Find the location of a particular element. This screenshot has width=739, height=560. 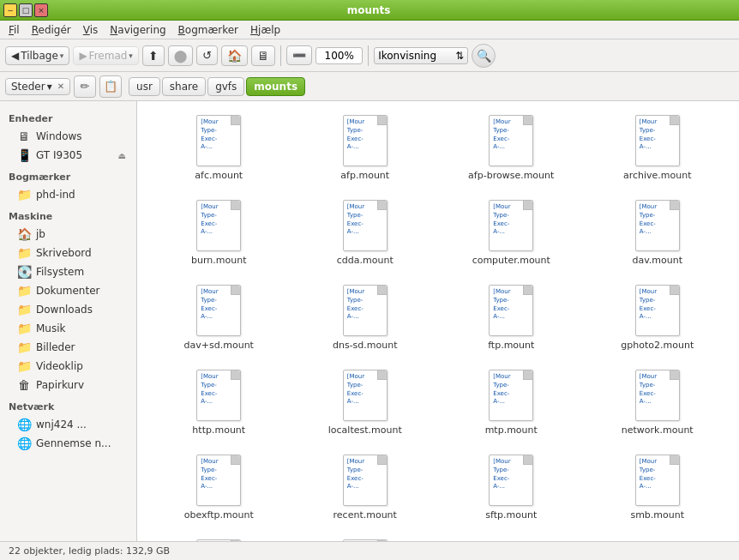

sidebar-item-papirkurv: 🗑 Papirkurv is located at coordinates (69, 385).